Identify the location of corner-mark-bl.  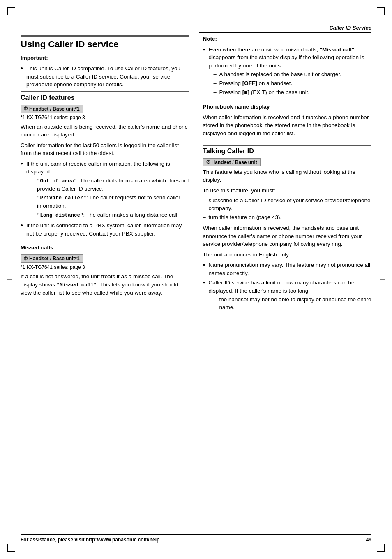
(11, 548).